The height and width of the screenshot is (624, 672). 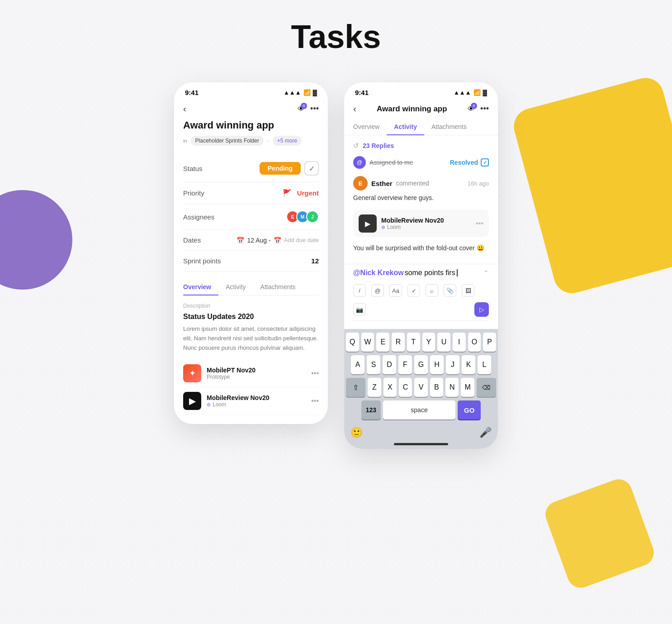 I want to click on key-r: R, so click(x=398, y=342).